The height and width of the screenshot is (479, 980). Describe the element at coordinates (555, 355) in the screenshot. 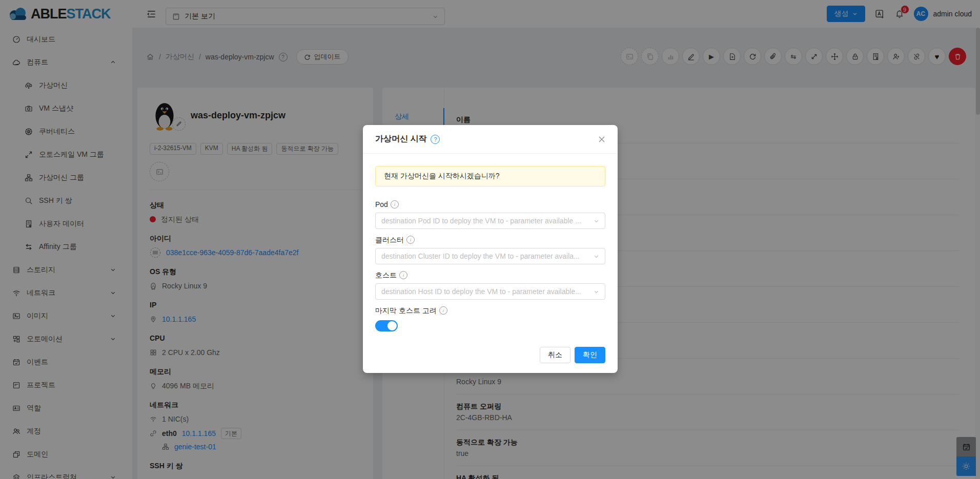

I see `cancel-button: 취소` at that location.